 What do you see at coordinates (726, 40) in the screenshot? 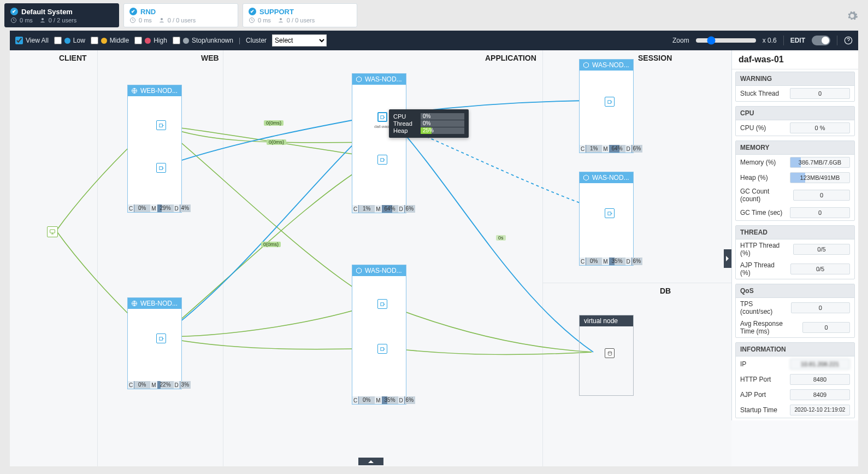
I see `zoom-slider` at bounding box center [726, 40].